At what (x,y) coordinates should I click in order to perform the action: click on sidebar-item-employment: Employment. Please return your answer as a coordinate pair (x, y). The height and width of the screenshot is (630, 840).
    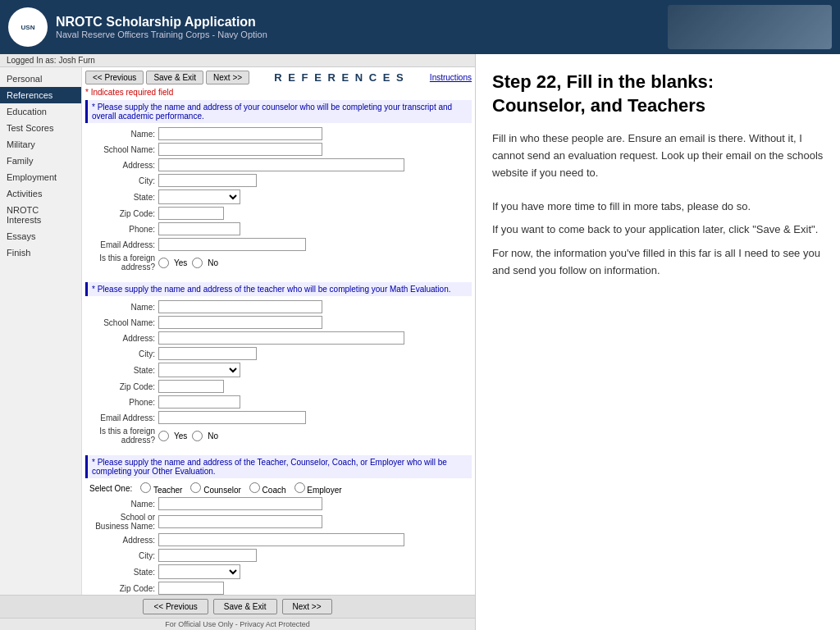
    Looking at the image, I should click on (41, 177).